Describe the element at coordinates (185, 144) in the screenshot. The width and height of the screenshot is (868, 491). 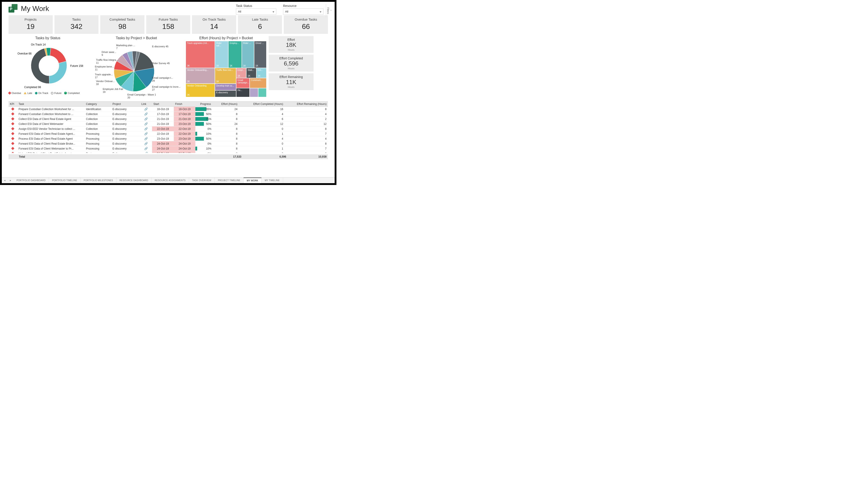
I see `finish-cell: 24-Oct-19` at that location.